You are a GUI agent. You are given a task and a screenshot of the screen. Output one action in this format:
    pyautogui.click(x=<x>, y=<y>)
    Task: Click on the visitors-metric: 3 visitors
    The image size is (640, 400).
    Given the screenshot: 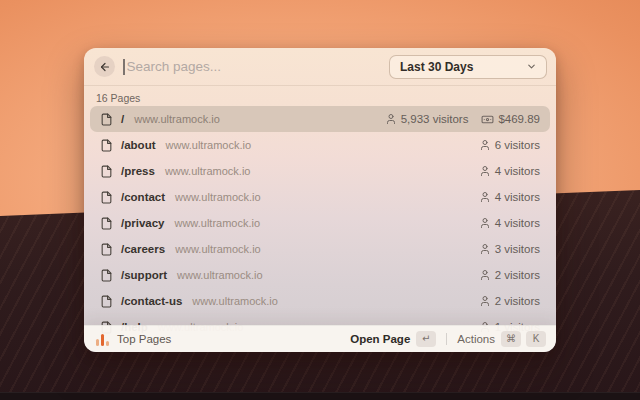 What is the action you would take?
    pyautogui.click(x=510, y=249)
    